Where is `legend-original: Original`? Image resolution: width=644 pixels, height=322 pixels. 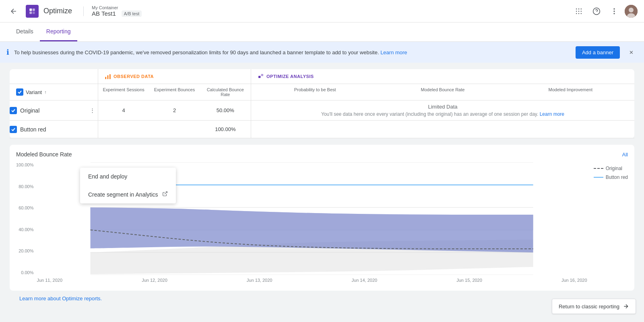 legend-original: Original is located at coordinates (611, 168).